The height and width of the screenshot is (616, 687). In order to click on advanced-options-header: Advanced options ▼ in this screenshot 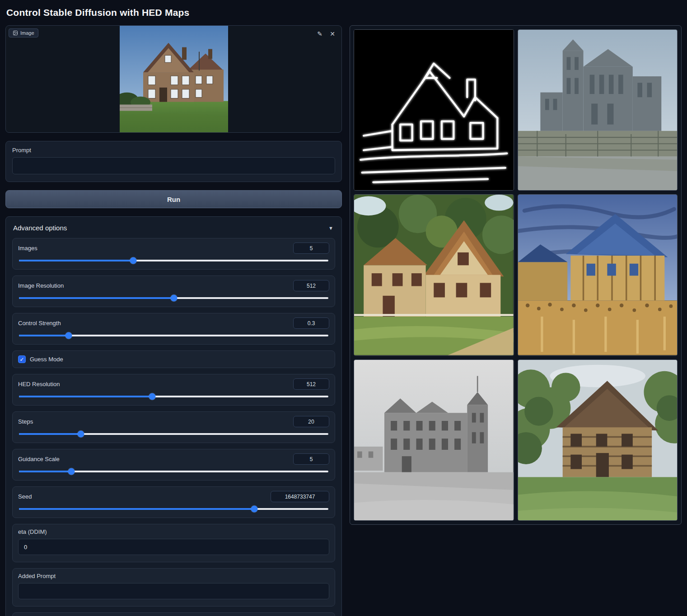, I will do `click(173, 230)`.